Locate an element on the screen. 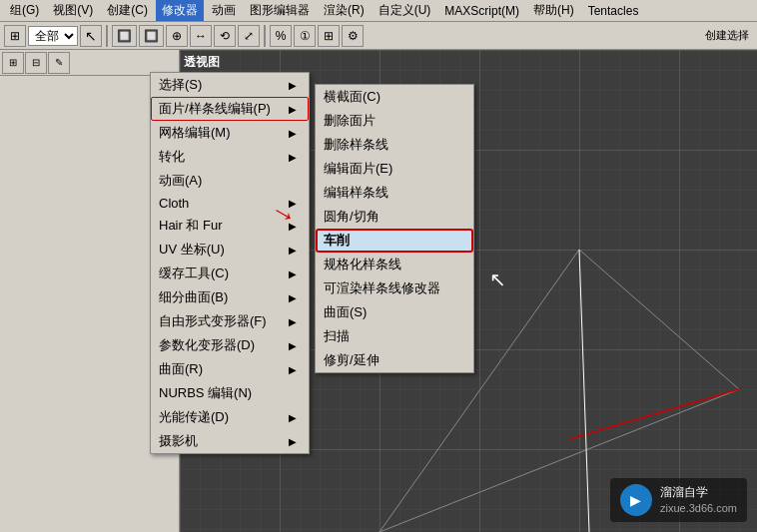 The image size is (757, 532). arrow-icon-15: ▶ is located at coordinates (293, 441).